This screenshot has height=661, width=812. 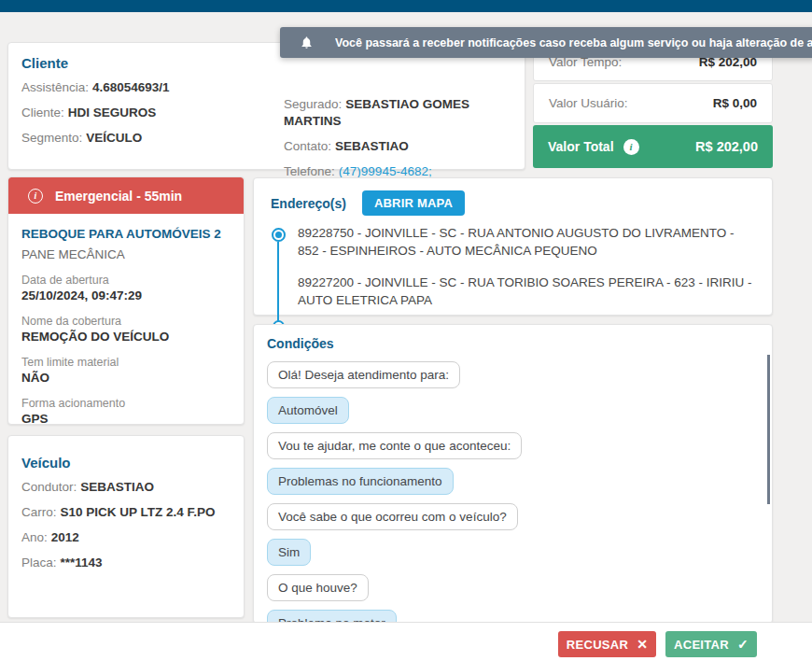 What do you see at coordinates (278, 235) in the screenshot?
I see `origin-point-icon` at bounding box center [278, 235].